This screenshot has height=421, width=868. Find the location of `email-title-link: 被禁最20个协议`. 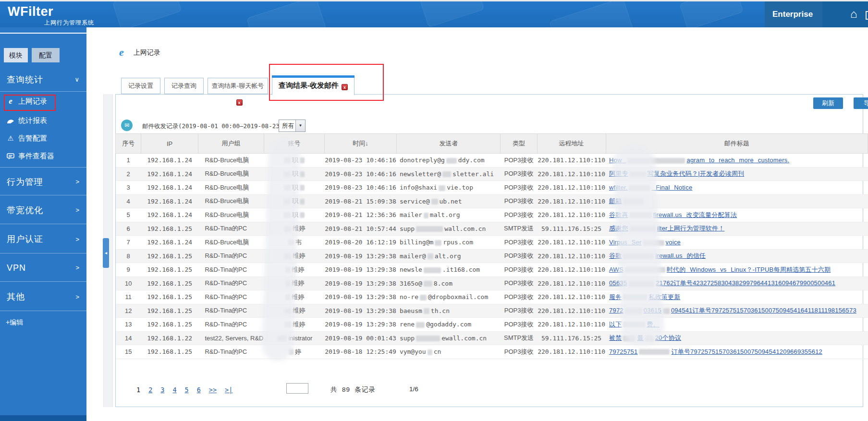

email-title-link: 被禁最20个协议 is located at coordinates (737, 338).